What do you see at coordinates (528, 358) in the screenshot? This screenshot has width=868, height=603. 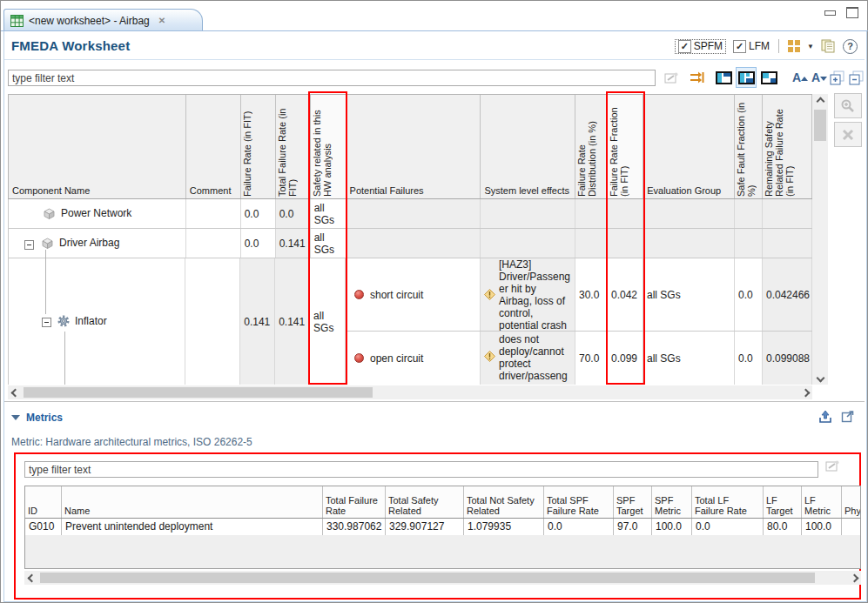 I see `system-effects-cell: does not deploy/cannot protect driver/pa…` at bounding box center [528, 358].